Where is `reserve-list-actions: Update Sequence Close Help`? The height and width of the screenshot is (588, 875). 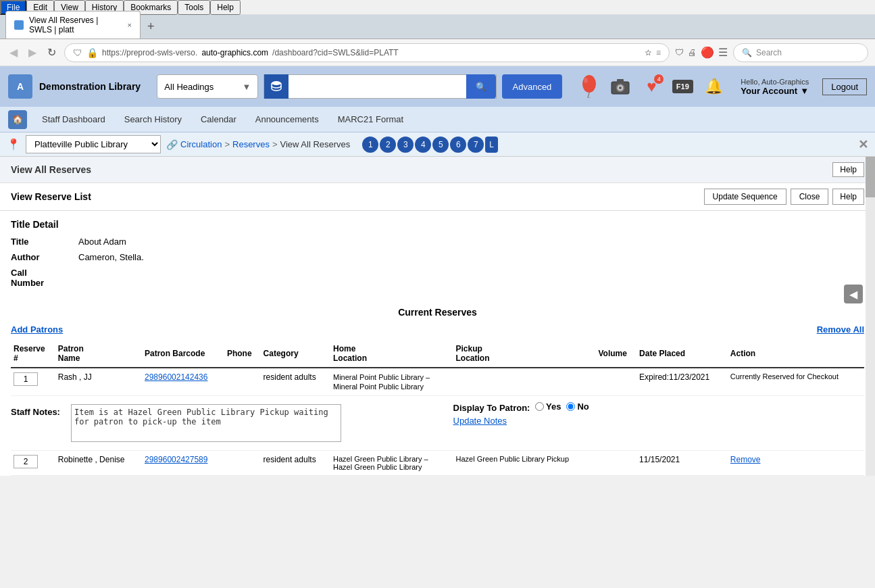 reserve-list-actions: Update Sequence Close Help is located at coordinates (784, 197).